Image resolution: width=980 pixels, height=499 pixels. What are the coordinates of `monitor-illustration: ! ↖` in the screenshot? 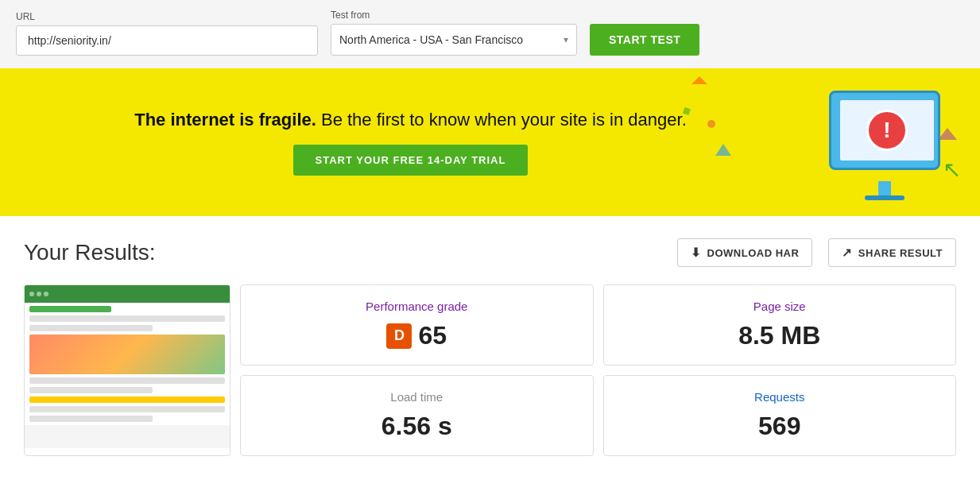 It's located at (893, 142).